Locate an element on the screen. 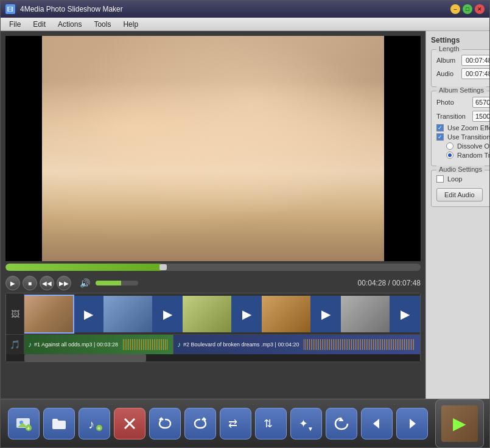 Image resolution: width=490 pixels, height=448 pixels. audio-timeline-row: 🎵 ♪ #1 Against all odds.mp3 | 00:03:28 ♪… is located at coordinates (213, 345).